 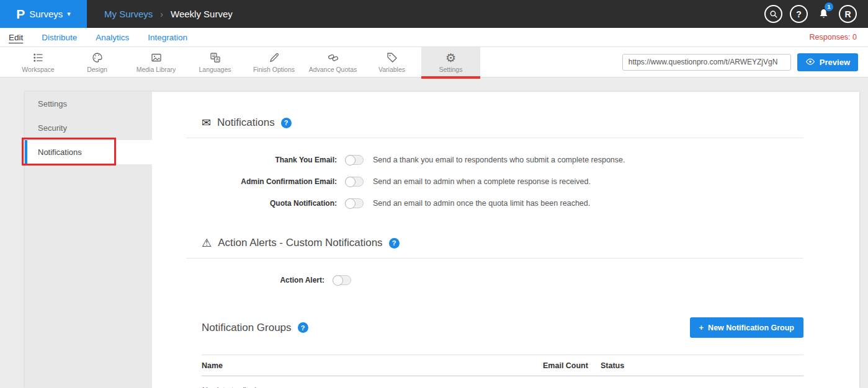 What do you see at coordinates (88, 128) in the screenshot?
I see `sidebar-item-security: Security` at bounding box center [88, 128].